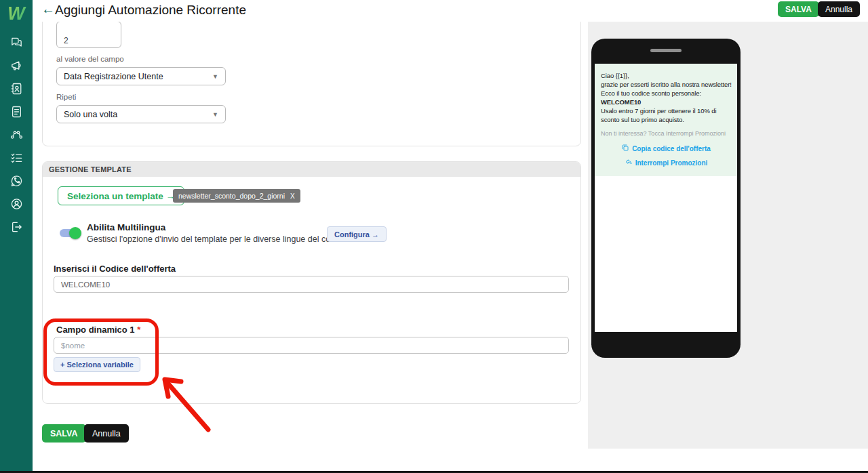 The image size is (868, 473). Describe the element at coordinates (141, 76) in the screenshot. I see `field-select: Data Registrazione Utente ▼` at that location.